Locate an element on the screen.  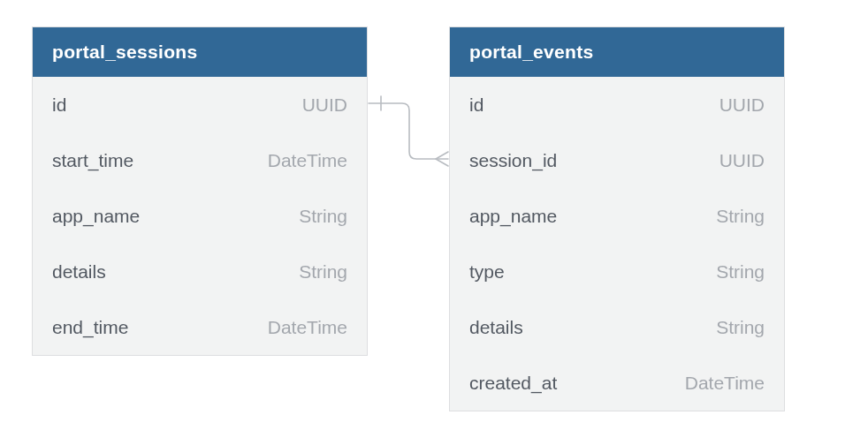
table-row: start_time DateTime is located at coordinates (200, 161).